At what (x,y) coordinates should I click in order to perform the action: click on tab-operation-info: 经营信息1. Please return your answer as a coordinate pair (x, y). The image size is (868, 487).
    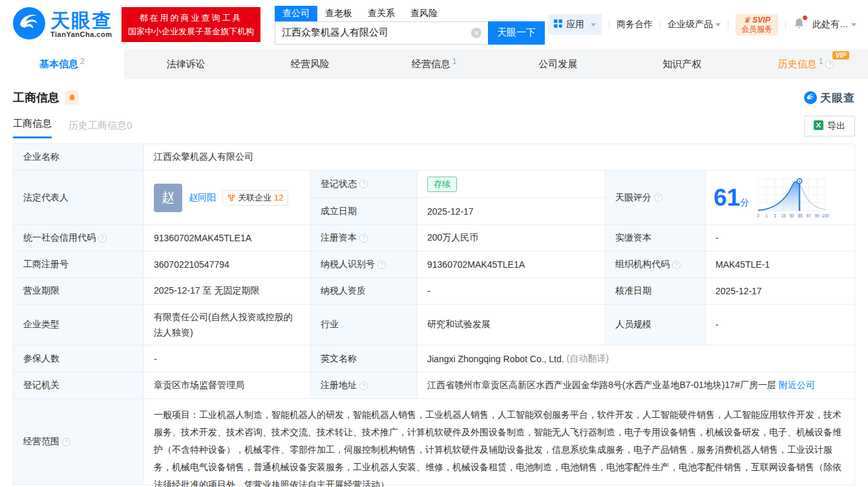
    Looking at the image, I should click on (434, 64).